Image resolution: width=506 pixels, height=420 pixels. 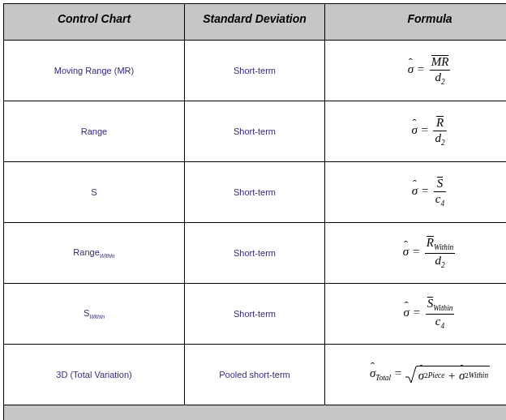 I want to click on table-row: Moving Range (MR) Short-term σ = MR d2, so click(x=255, y=71).